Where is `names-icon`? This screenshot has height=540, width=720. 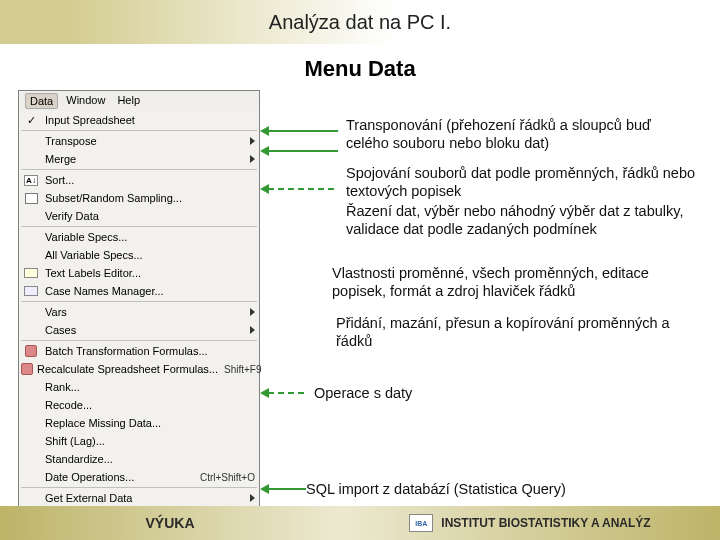 names-icon is located at coordinates (31, 291).